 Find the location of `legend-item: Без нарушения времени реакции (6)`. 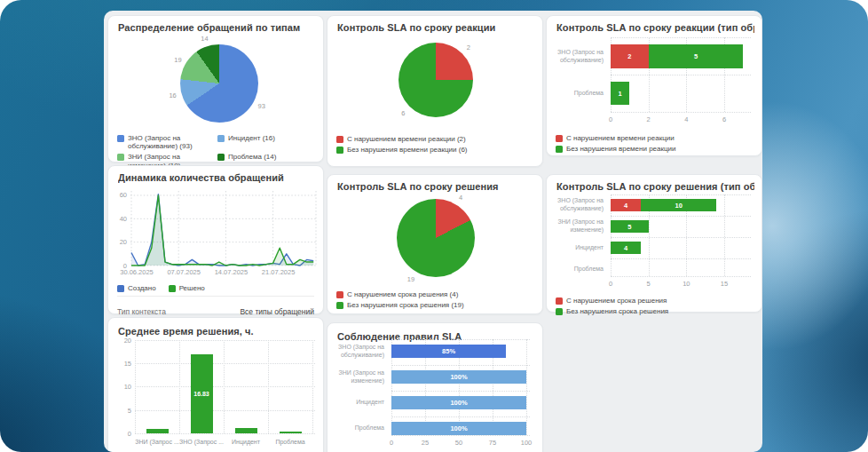

legend-item: Без нарушения времени реакции (6) is located at coordinates (437, 149).